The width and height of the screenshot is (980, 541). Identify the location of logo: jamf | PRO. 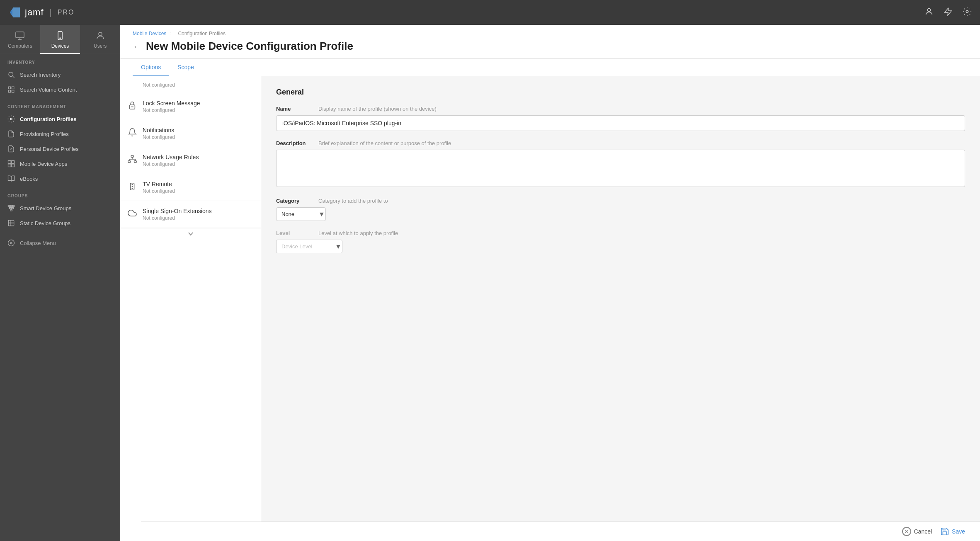
(41, 12).